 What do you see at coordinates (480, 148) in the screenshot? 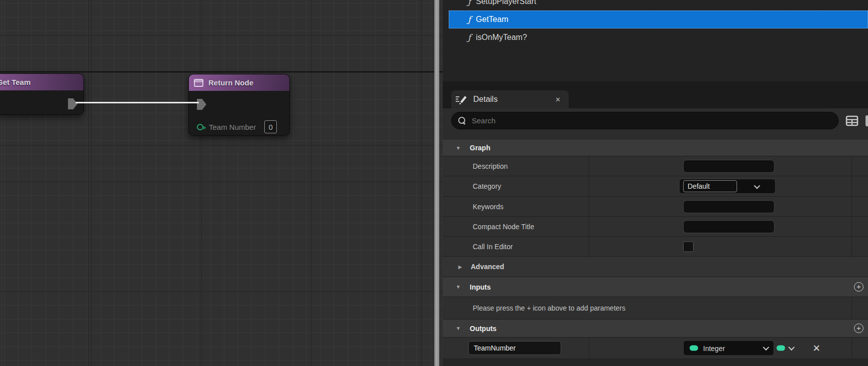
I see `section-title: Graph` at bounding box center [480, 148].